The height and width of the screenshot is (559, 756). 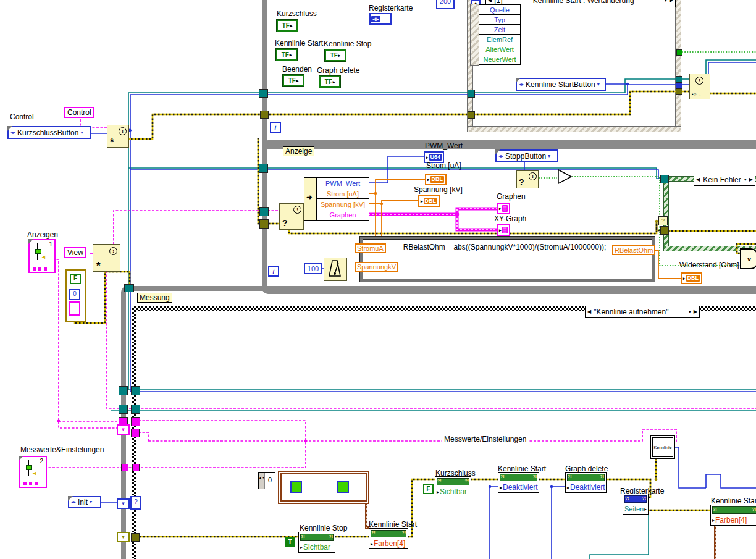 What do you see at coordinates (429, 201) in the screenshot?
I see `spannung-indicator-terminal: ▸DBL` at bounding box center [429, 201].